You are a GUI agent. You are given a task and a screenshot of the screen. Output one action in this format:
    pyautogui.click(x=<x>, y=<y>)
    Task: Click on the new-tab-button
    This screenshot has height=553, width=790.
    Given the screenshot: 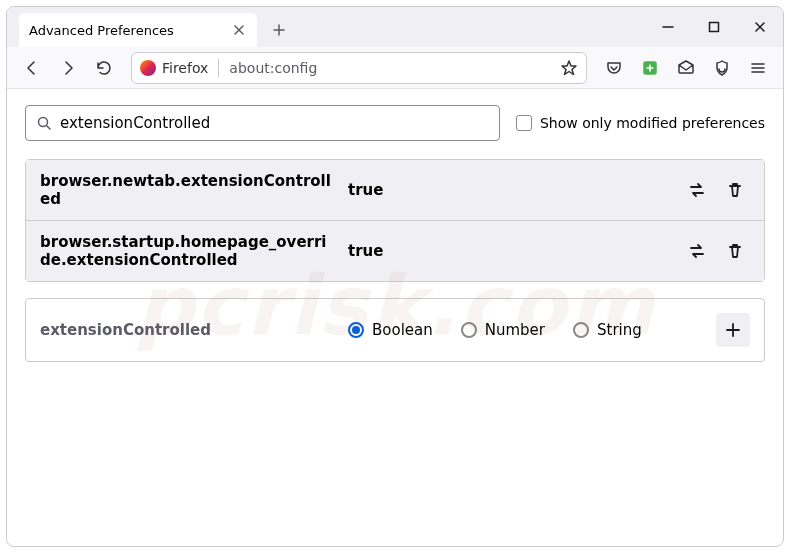 What is the action you would take?
    pyautogui.click(x=279, y=30)
    